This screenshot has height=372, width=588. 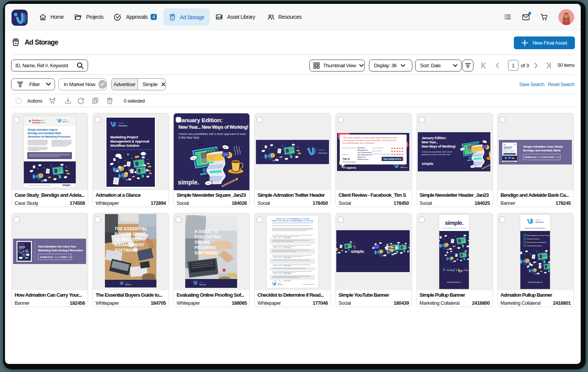 What do you see at coordinates (57, 247) in the screenshot?
I see `svg-text: How Admation Can Carry Your` at bounding box center [57, 247].